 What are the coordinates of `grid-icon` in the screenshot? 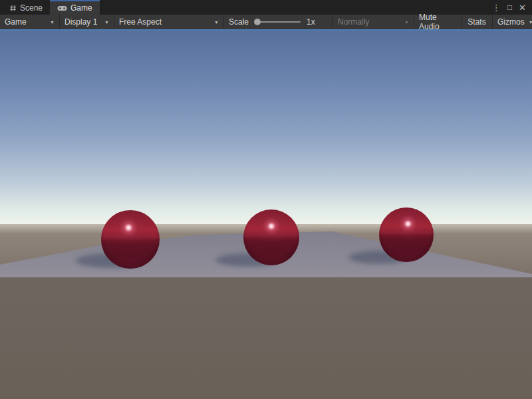 It's located at (13, 8).